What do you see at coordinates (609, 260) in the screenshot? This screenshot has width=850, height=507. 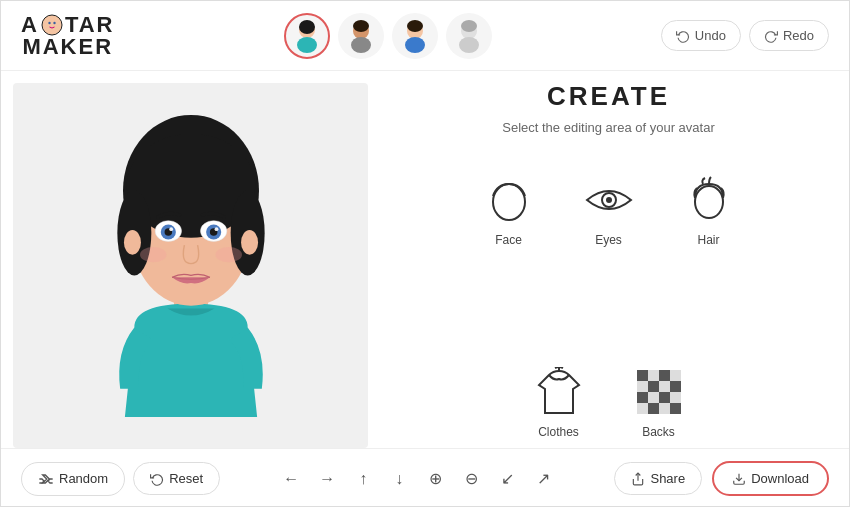 I see `edit-options-row1: Face Eyes` at bounding box center [609, 260].